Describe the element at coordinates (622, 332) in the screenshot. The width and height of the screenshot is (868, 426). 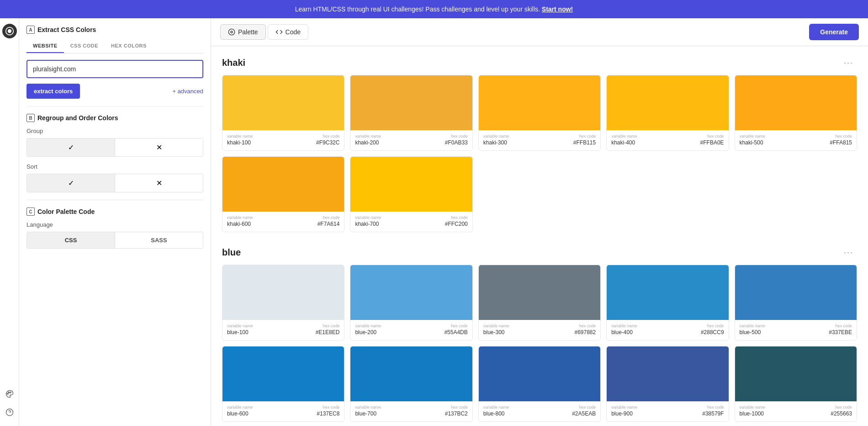
I see `b400-name: blue-400` at that location.